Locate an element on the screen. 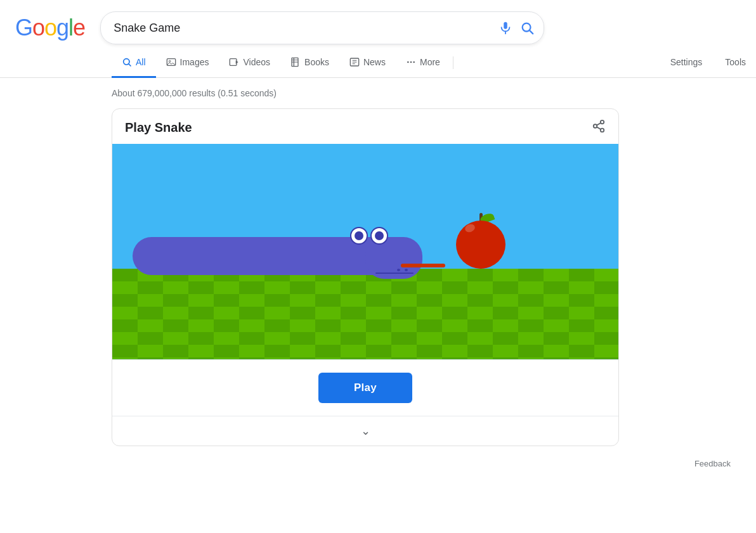 This screenshot has height=533, width=756. snake-head is located at coordinates (394, 258).